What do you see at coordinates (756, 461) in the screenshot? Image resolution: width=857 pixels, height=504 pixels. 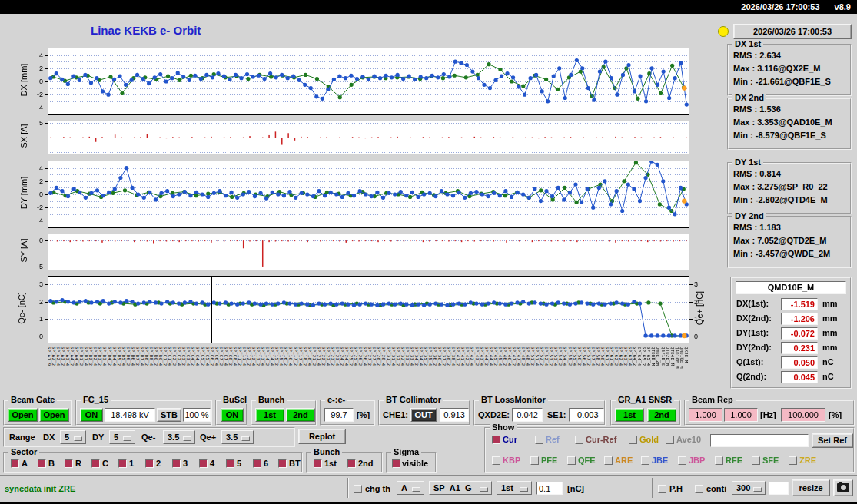 I see `show-sfe-checkbox` at bounding box center [756, 461].